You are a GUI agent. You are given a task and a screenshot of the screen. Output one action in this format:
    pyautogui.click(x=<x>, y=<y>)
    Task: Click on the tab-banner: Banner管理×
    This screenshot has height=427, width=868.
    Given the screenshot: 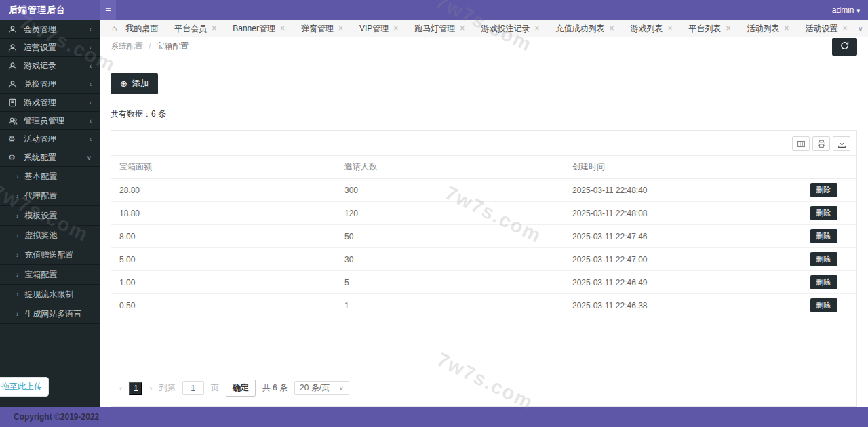 What is the action you would take?
    pyautogui.click(x=259, y=28)
    